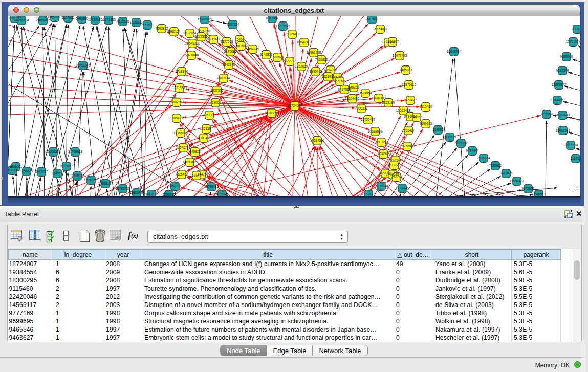 The image size is (588, 372). Describe the element at coordinates (69, 18) in the screenshot. I see `svg-text: 1527602` at that location.